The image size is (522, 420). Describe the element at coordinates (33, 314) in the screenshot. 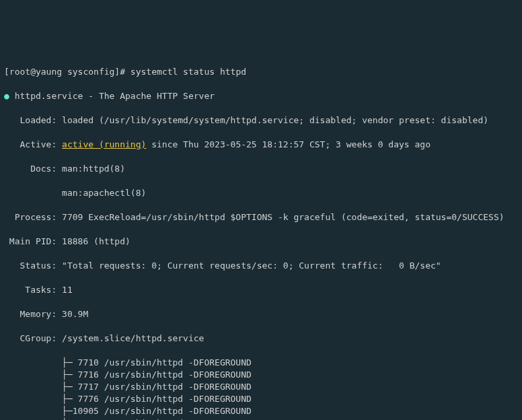

I see `memory-label: Memory:` at that location.